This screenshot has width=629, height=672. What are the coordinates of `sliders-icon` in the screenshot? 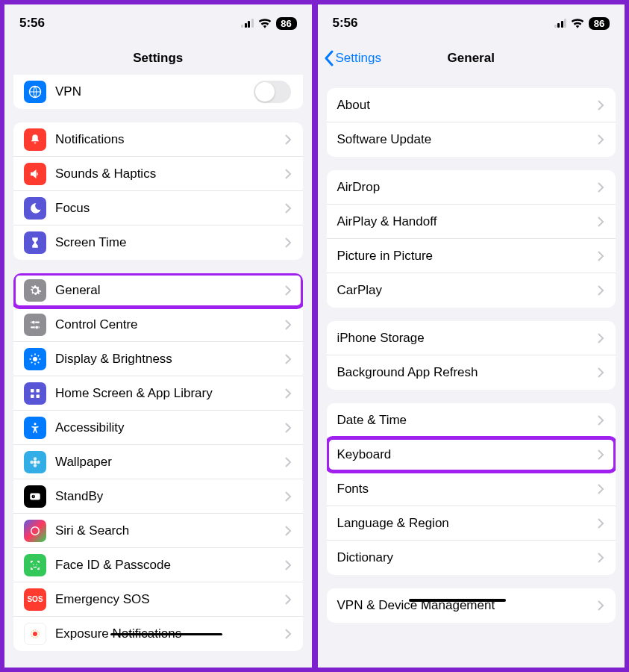 It's located at (35, 325).